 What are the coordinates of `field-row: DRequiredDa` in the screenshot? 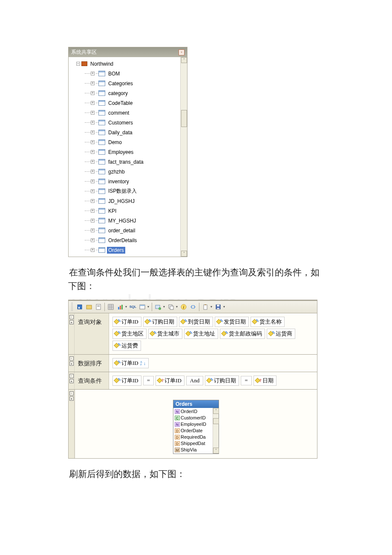 It's located at (193, 437).